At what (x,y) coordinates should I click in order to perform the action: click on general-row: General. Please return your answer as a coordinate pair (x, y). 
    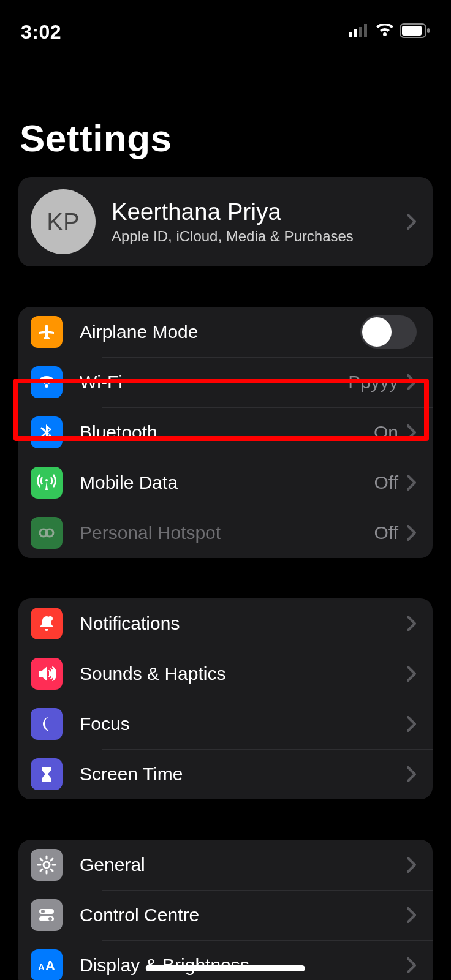
    Looking at the image, I should click on (226, 865).